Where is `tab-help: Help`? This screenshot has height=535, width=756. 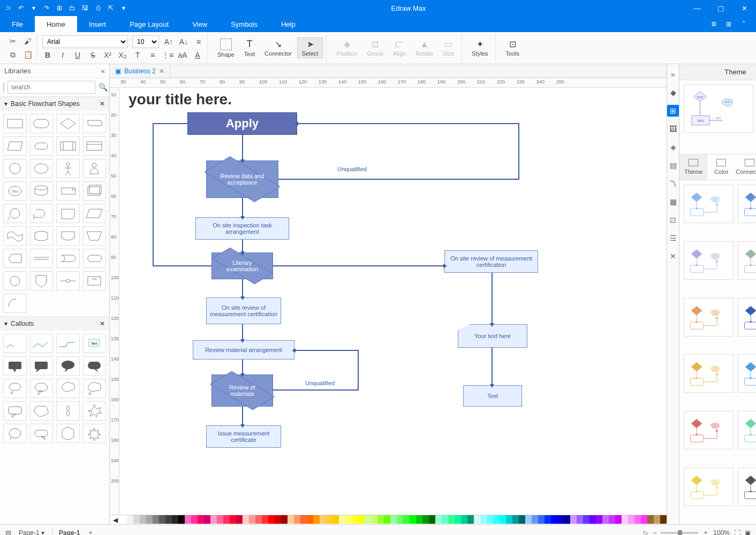 tab-help: Help is located at coordinates (288, 24).